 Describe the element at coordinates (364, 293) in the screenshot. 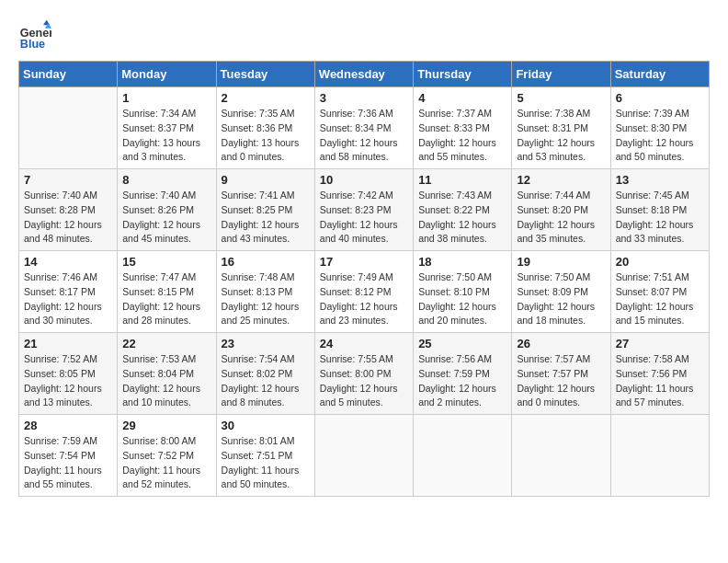

I see `calendar-week-3: 14Sunrise: 7:46 AM Sunset: 8:17 PM Dayli…` at that location.